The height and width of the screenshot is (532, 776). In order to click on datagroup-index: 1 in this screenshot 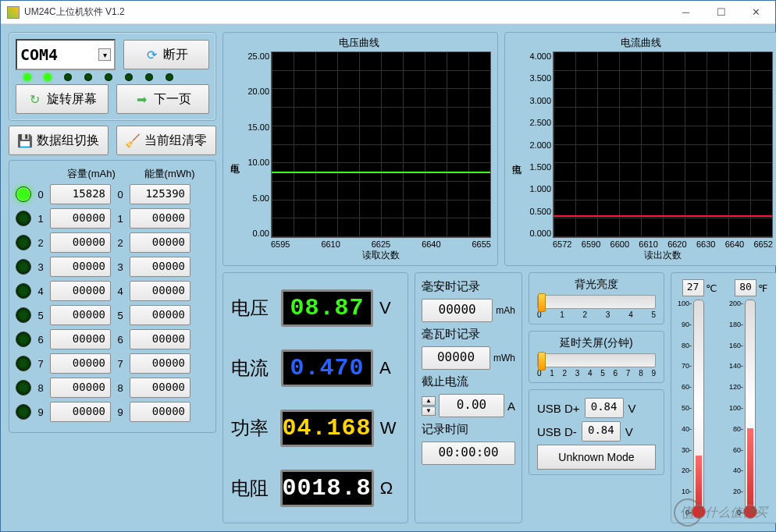, I will do `click(120, 218)`.